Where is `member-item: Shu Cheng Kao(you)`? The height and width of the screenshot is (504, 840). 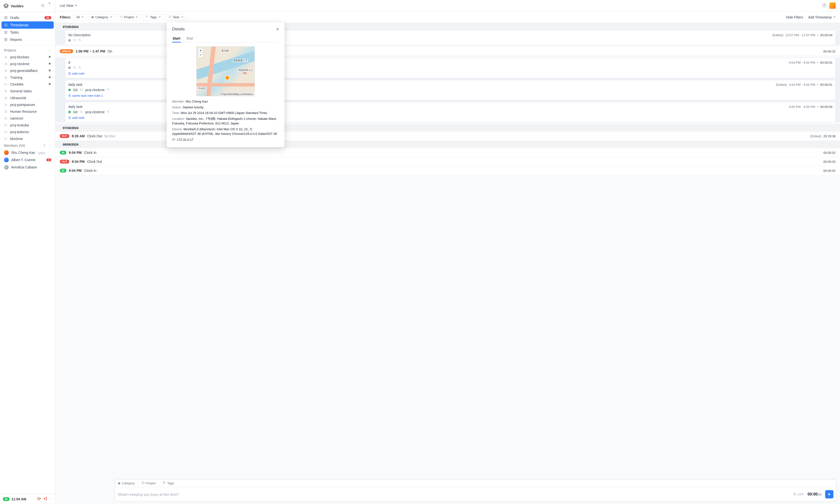
member-item: Shu Cheng Kao(you) is located at coordinates (28, 153).